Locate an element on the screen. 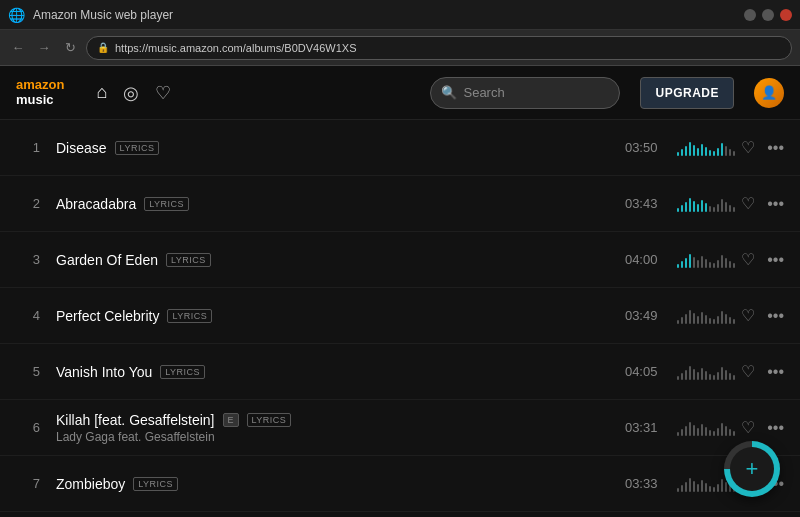 This screenshot has height=517, width=800. track-title: Perfect Celebrity LYRICS is located at coordinates (334, 316).